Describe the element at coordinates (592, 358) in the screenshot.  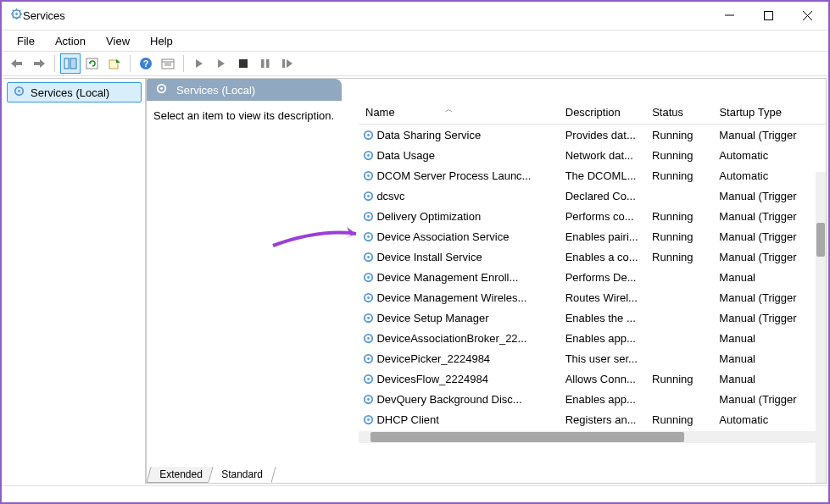
I see `service-row: DevicePicker_2224984This user ser...Manu…` at that location.